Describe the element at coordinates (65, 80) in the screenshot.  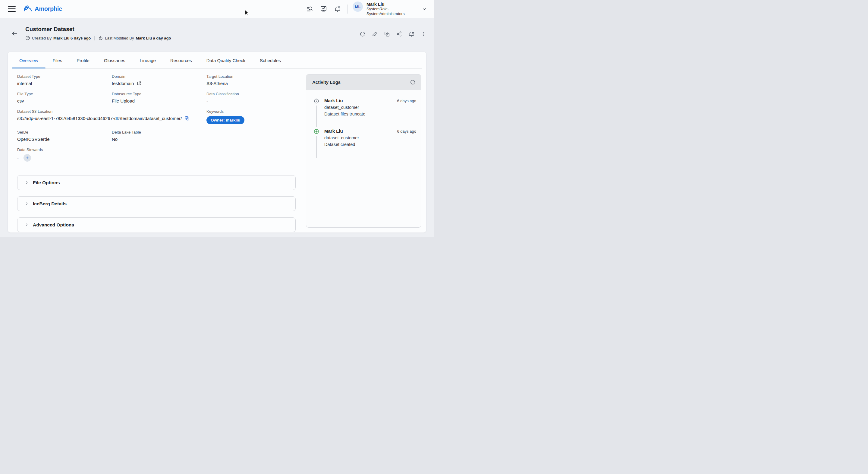
I see `field-dataset-type: Dataset Type internal` at that location.